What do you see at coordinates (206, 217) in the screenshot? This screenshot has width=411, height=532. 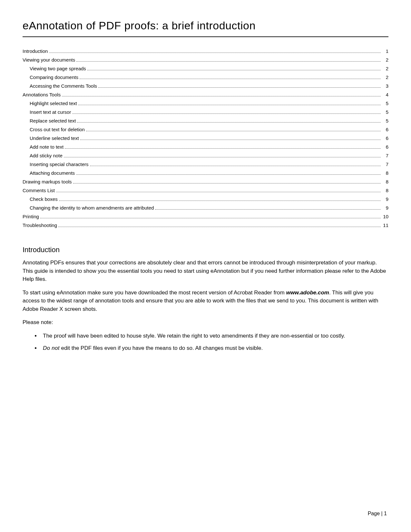 I see `toc-entry: Printing10` at bounding box center [206, 217].